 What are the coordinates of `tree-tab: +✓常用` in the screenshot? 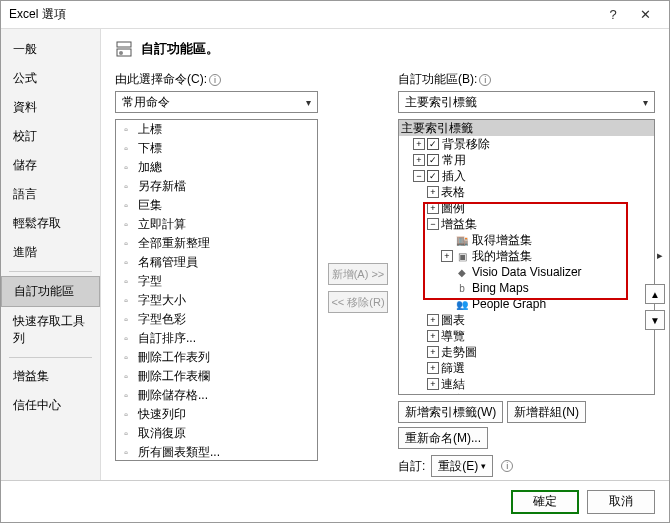 It's located at (526, 160).